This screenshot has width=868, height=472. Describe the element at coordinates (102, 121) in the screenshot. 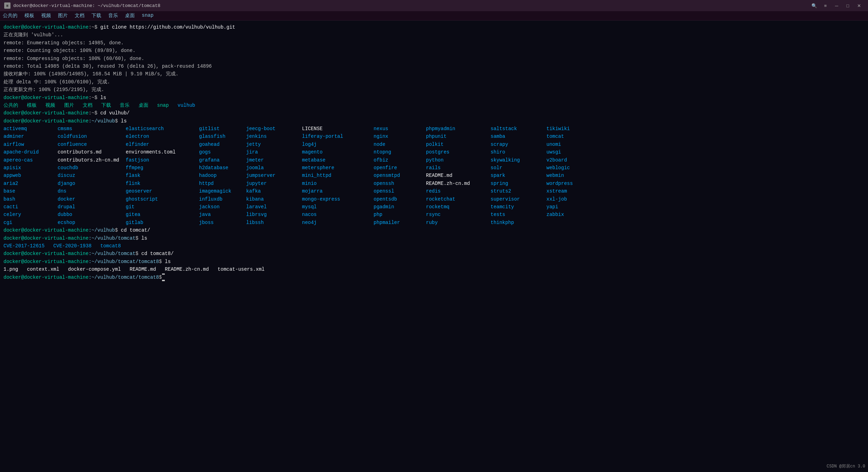

I see `prompt-path-4: :~/vulhub` at that location.